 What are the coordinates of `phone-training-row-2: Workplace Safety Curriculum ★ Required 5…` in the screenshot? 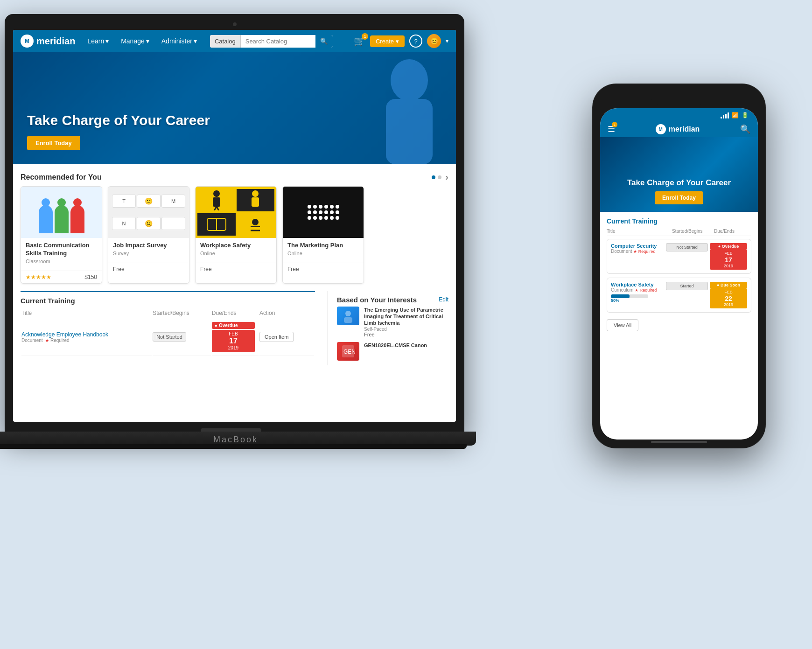 It's located at (679, 295).